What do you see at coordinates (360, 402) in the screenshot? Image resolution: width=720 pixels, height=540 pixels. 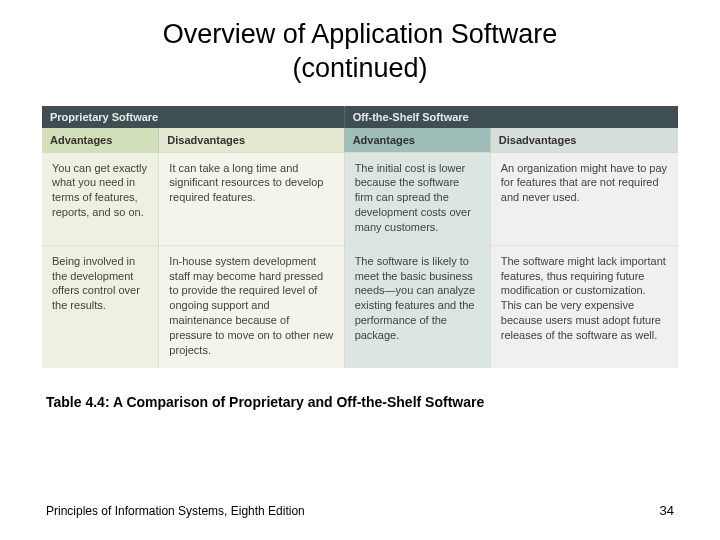 I see `table-caption: Table 4.4: A Comparison of Proprietary a…` at bounding box center [360, 402].